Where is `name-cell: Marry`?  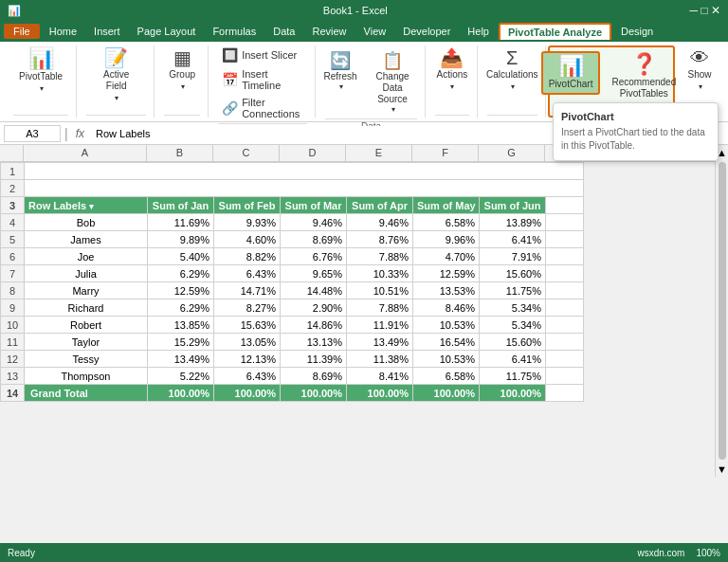
name-cell: Marry is located at coordinates (86, 291).